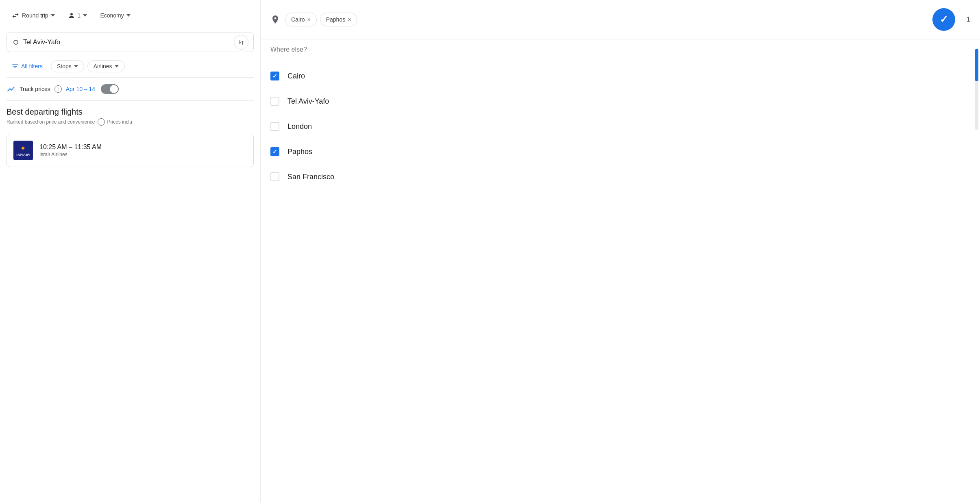 The width and height of the screenshot is (980, 502). I want to click on where-else-input, so click(621, 50).